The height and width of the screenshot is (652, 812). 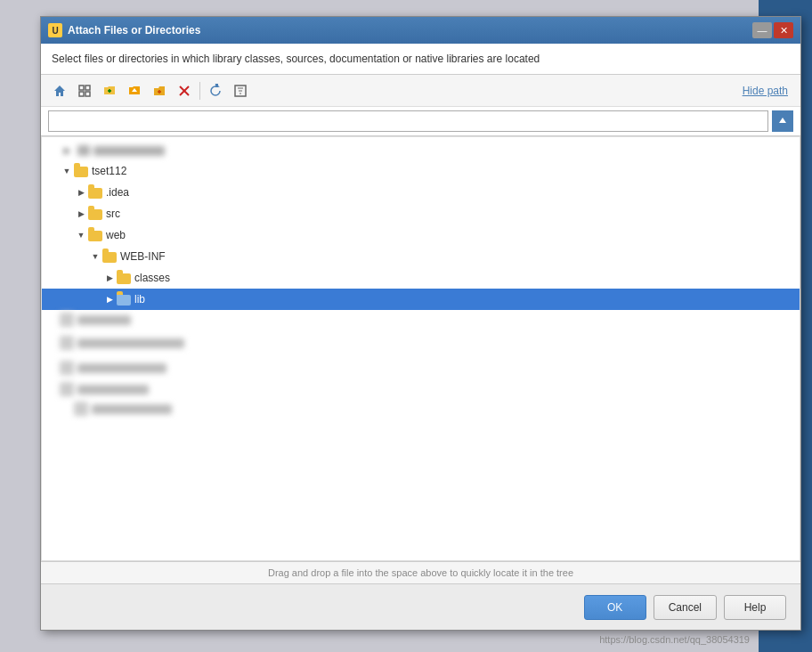 What do you see at coordinates (134, 91) in the screenshot?
I see `folder-up-icon` at bounding box center [134, 91].